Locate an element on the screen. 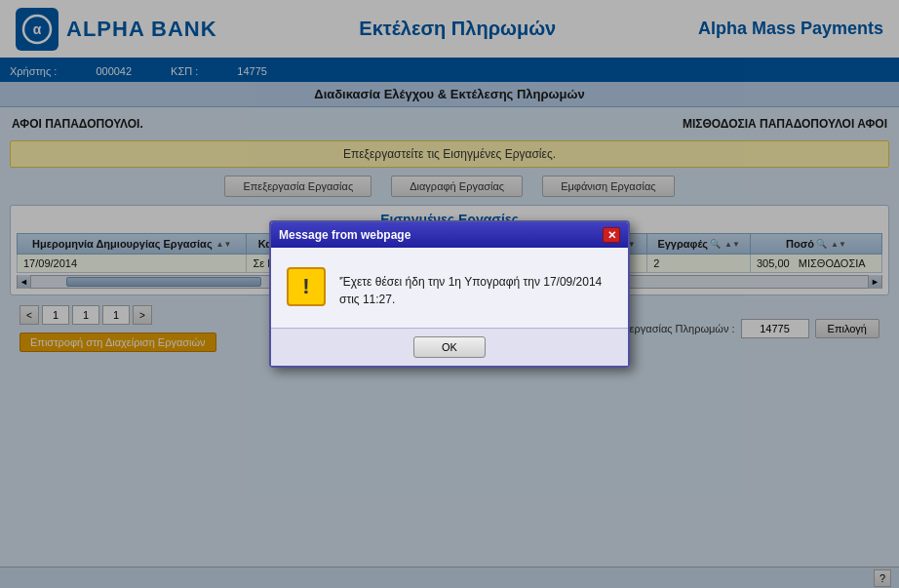  modal-ok-button: OK is located at coordinates (450, 347).